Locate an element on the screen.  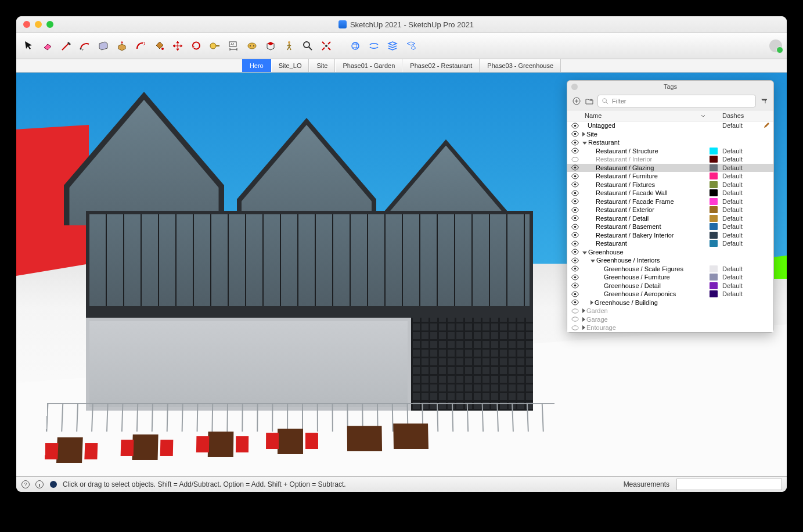
tag-name: Restaurant / Basement is located at coordinates (646, 227).